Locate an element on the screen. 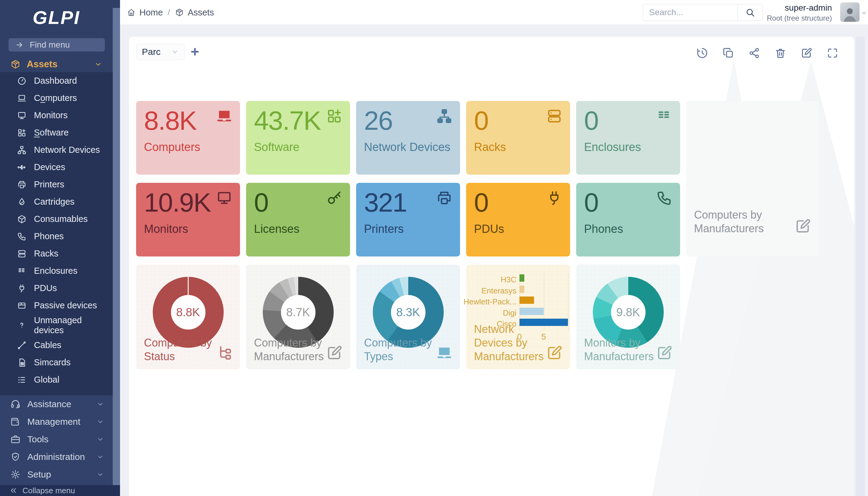  chart-title: Monitors by Manufacturers is located at coordinates (622, 350).